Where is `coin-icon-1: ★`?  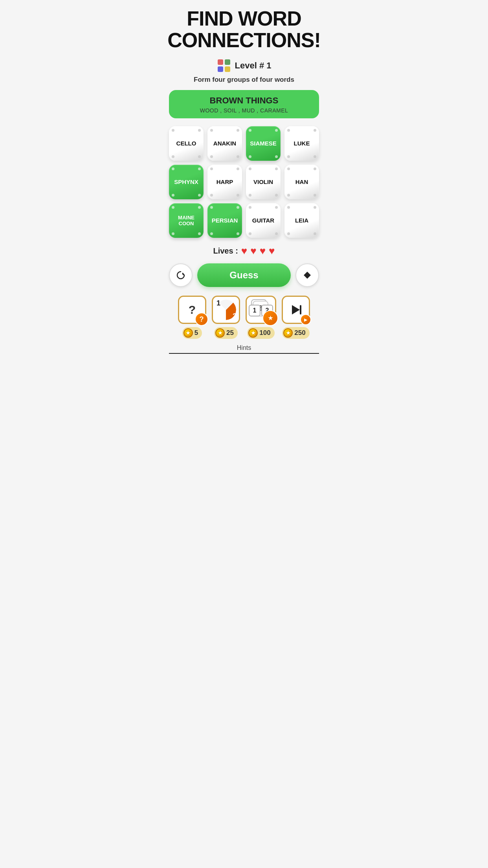 coin-icon-1: ★ is located at coordinates (188, 333).